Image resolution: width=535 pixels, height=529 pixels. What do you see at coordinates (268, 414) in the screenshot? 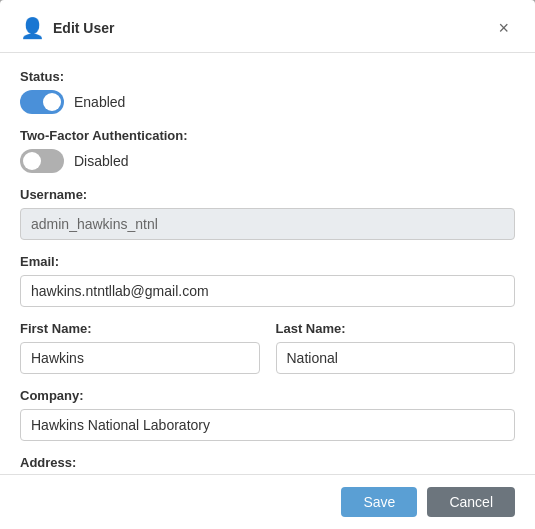
I see `company-group: Company:` at bounding box center [268, 414].